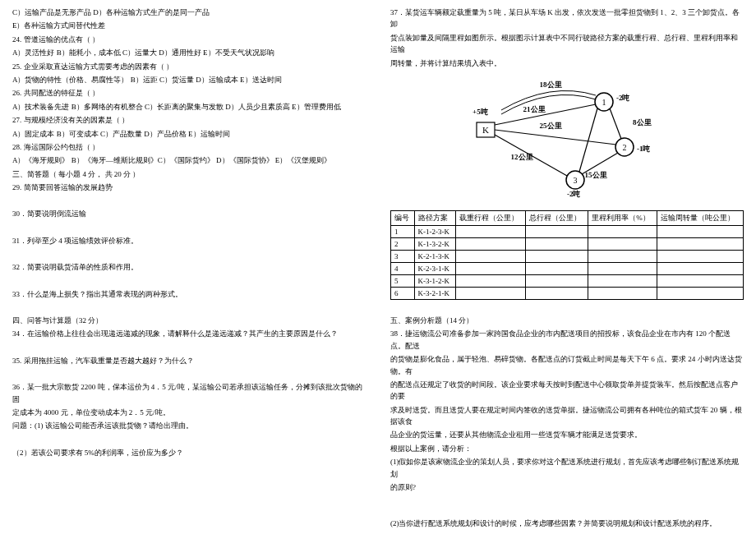 The width and height of the screenshot is (756, 534). I want to click on q36-sub2: （2）若该公司要求有 5%的利润率，运价应为多少？, so click(189, 453).